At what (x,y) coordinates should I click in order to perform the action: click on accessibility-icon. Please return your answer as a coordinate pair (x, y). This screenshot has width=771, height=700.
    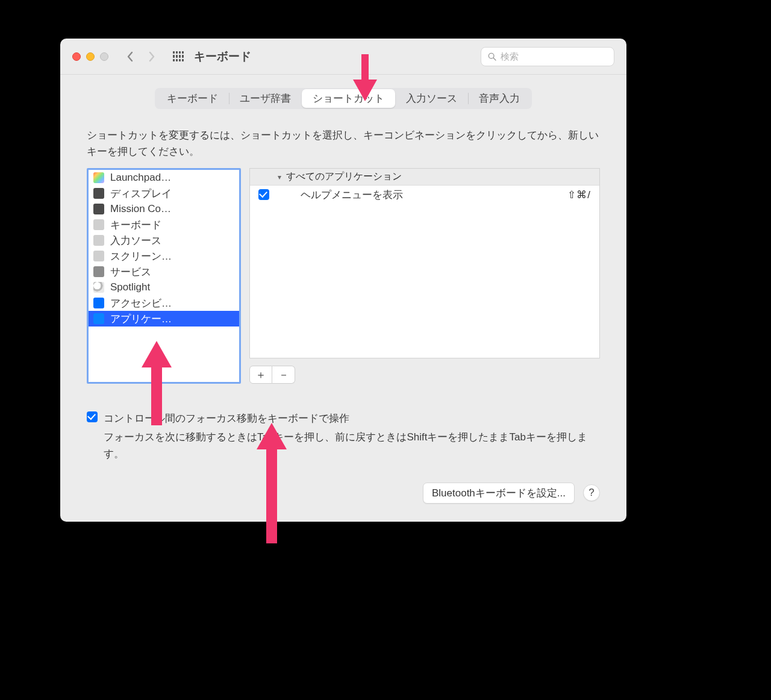
    Looking at the image, I should click on (99, 303).